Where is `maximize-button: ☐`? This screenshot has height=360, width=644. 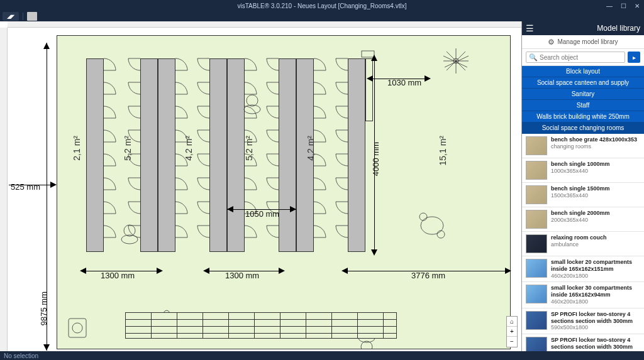
maximize-button: ☐ is located at coordinates (623, 6).